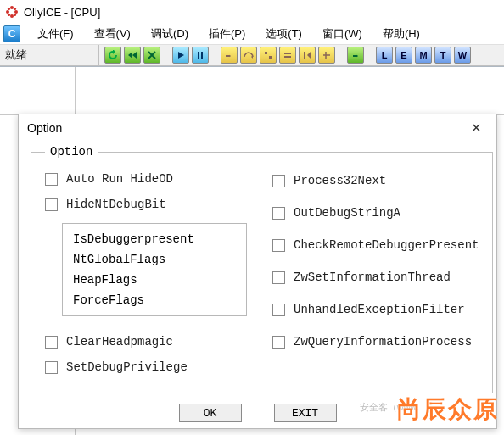  What do you see at coordinates (375, 245) in the screenshot?
I see `checkbox-checkremotedebuggerpresent: CheckRemoteDebuggerPresent` at bounding box center [375, 245].